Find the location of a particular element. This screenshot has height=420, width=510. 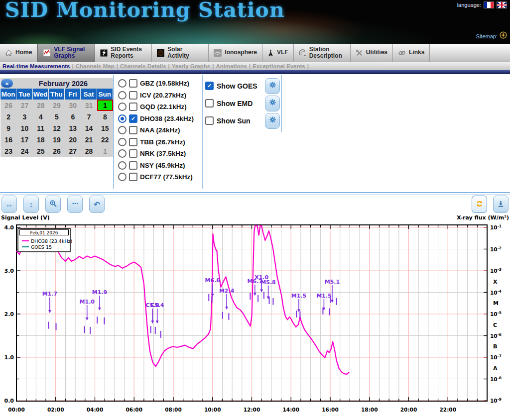

channel-checkbox: ✓ is located at coordinates (133, 118).